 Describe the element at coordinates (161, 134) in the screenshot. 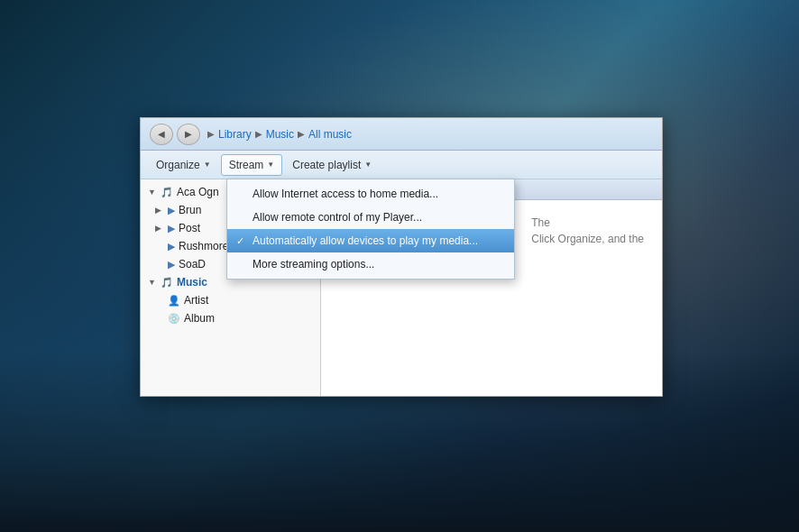

I see `back-button: ◀` at that location.